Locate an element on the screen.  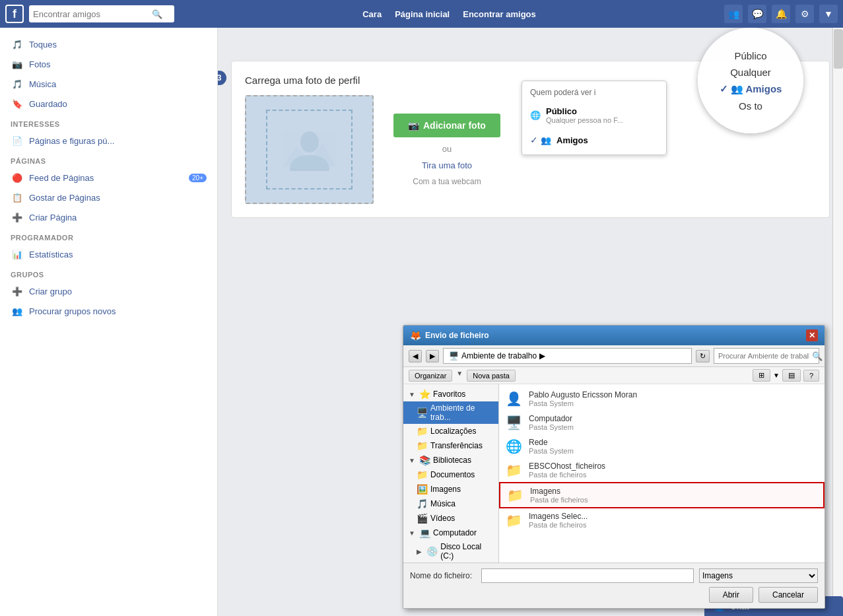
sidebar-item-fotos: 📷 Fotos is located at coordinates (108, 64).